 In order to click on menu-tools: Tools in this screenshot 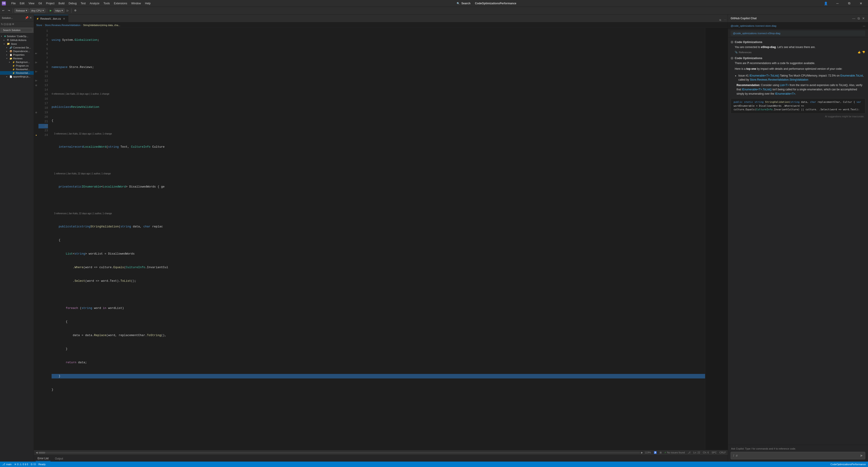, I will do `click(106, 3)`.